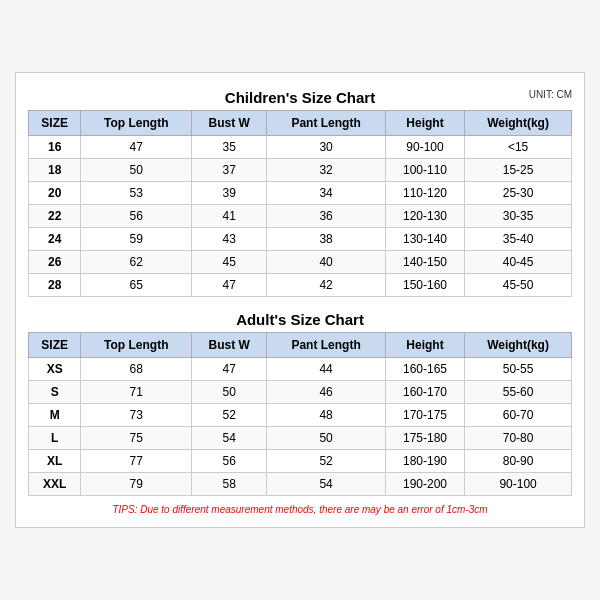 This screenshot has width=600, height=600. Describe the element at coordinates (326, 392) in the screenshot. I see `table-cell: 46` at that location.